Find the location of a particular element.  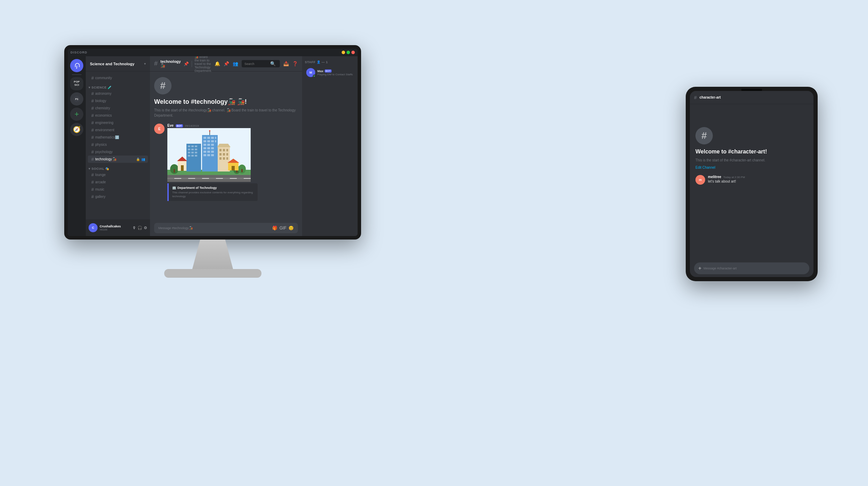

channel-sidebar: Science and Technology ▾ # community ▾ S… is located at coordinates (118, 146).